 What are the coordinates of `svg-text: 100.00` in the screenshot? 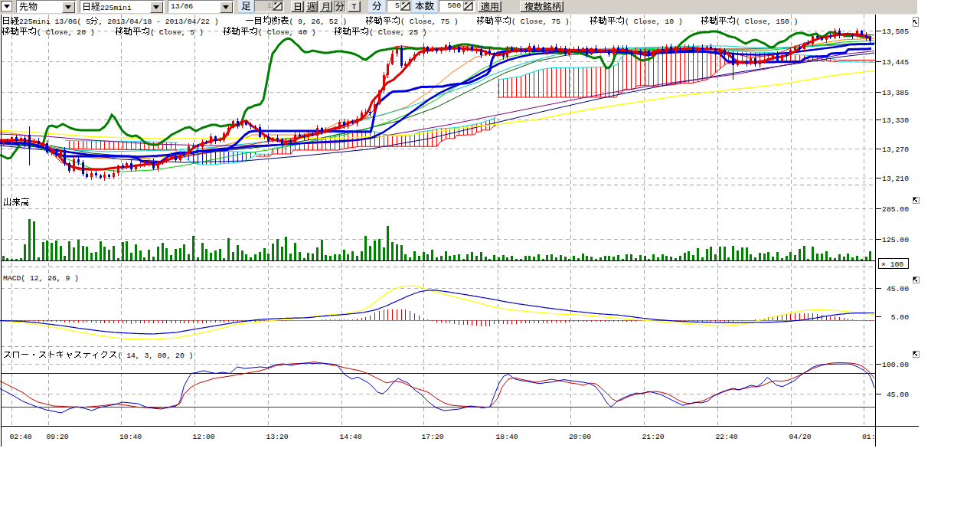 It's located at (896, 365).